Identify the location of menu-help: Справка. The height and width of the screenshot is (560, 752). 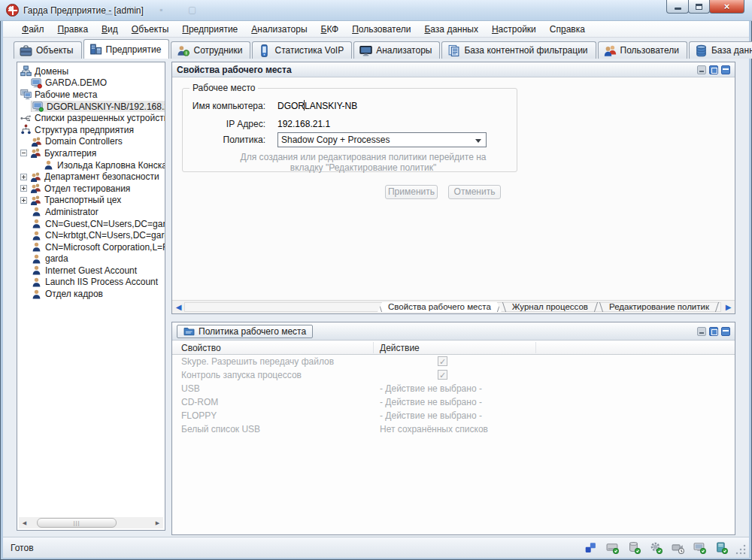
(567, 29).